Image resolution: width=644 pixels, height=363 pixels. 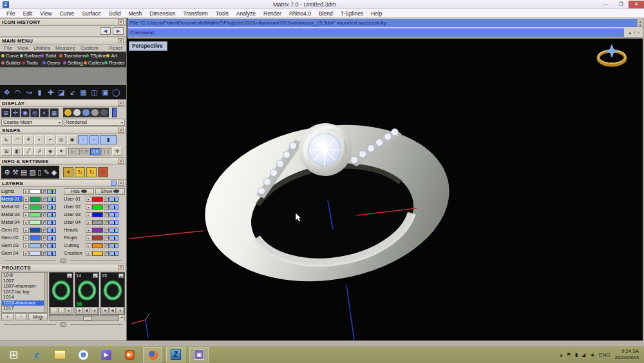 I want to click on toolbar-icon-surface: ◪, so click(x=62, y=92).